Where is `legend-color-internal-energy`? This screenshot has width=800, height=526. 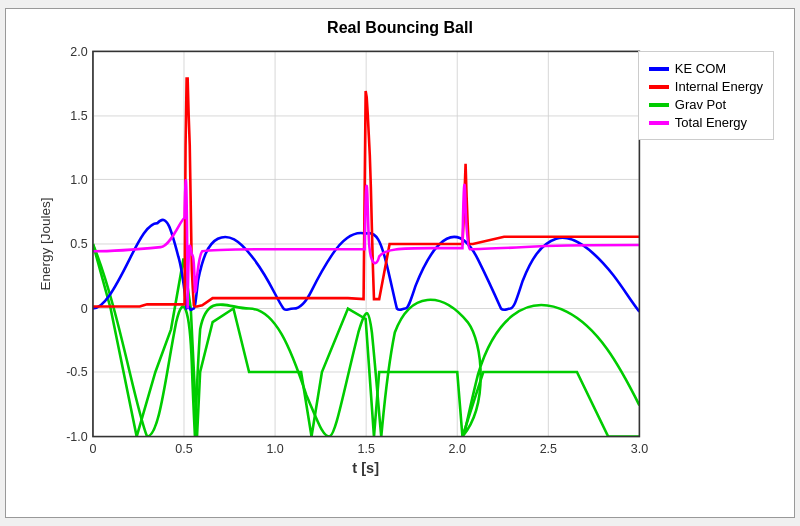 legend-color-internal-energy is located at coordinates (659, 87).